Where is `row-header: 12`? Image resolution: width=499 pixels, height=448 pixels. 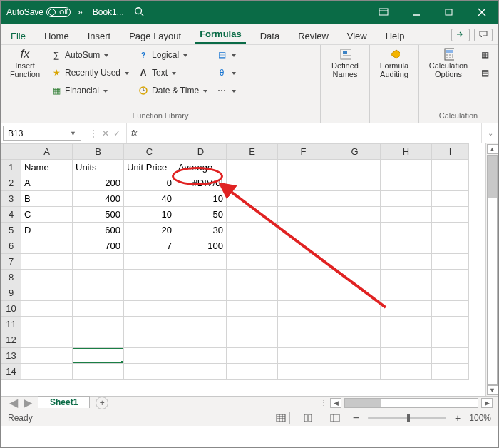 row-header: 12 is located at coordinates (11, 340).